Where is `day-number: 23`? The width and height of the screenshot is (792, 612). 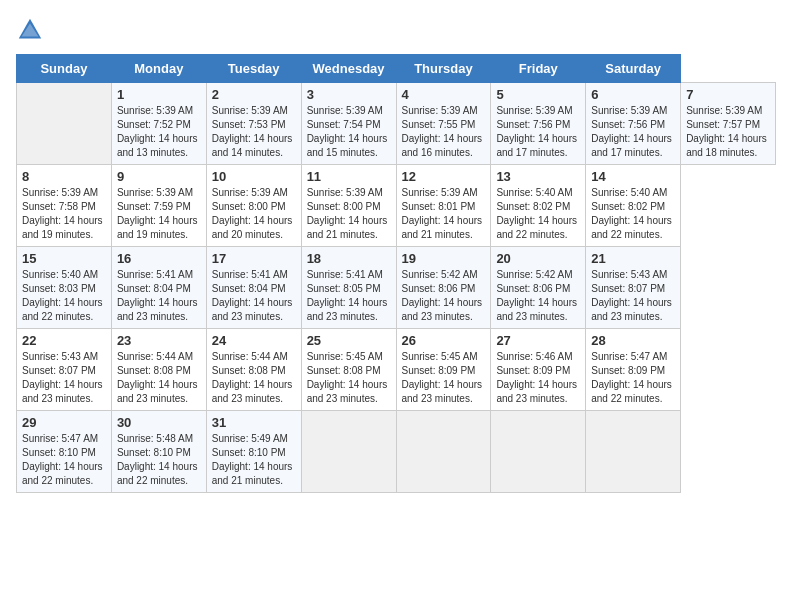
day-number: 23 is located at coordinates (159, 340).